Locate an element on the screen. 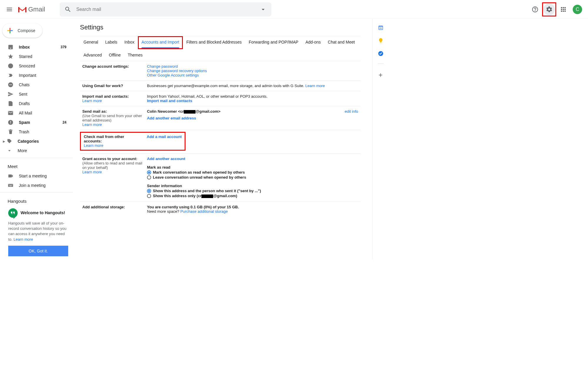 Image resolution: width=588 pixels, height=389 pixels. hangouts-learn-more-link: Learn more is located at coordinates (23, 240).